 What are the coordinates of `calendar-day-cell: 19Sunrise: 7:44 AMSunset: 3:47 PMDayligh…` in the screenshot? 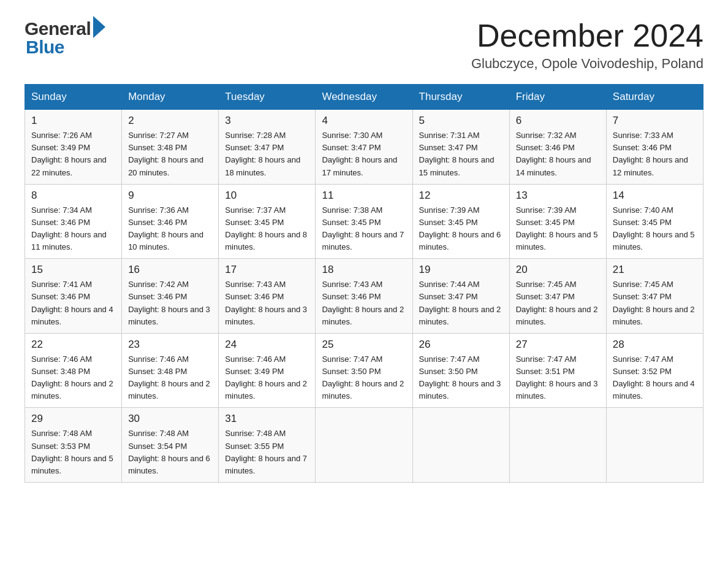 It's located at (461, 296).